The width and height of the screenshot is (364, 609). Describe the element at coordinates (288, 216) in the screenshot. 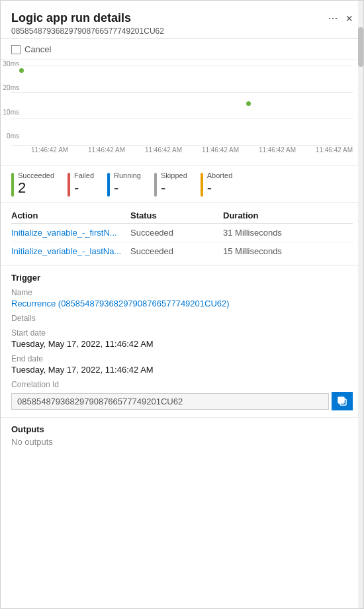

I see `col-header-duration: Duration` at that location.